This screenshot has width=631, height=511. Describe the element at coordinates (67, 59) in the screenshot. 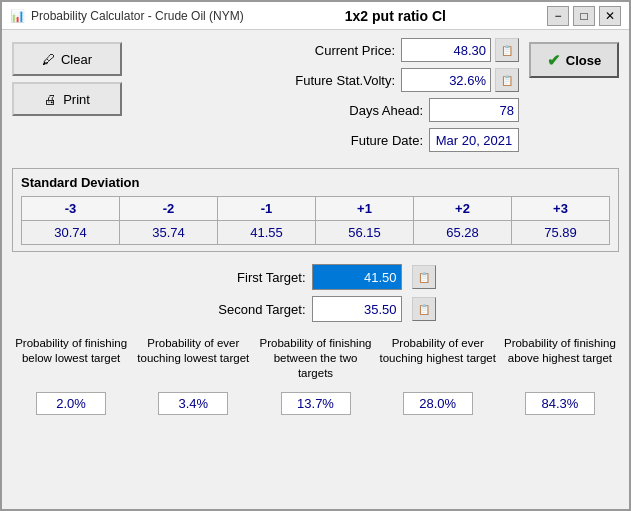

I see `clear-button: 🖊 Clear` at that location.